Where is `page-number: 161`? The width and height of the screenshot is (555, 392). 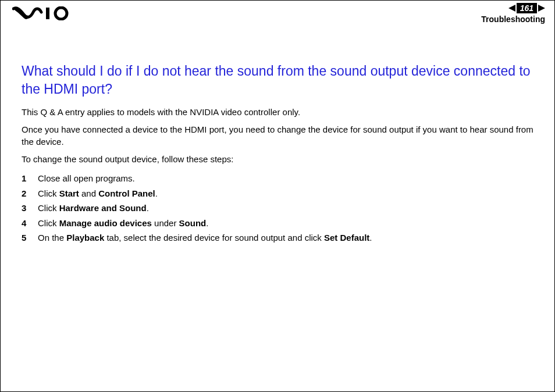 page-number: 161 is located at coordinates (527, 8).